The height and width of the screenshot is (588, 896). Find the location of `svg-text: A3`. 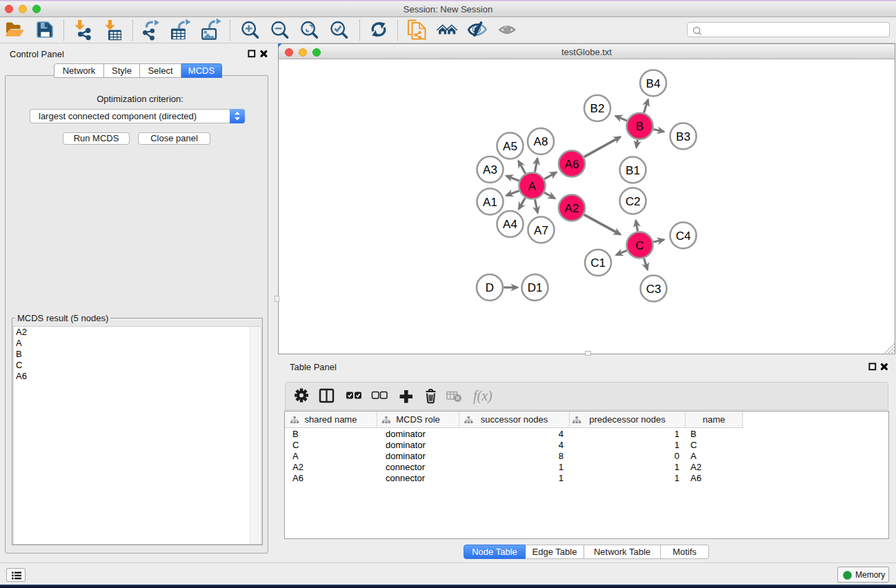

svg-text: A3 is located at coordinates (490, 170).